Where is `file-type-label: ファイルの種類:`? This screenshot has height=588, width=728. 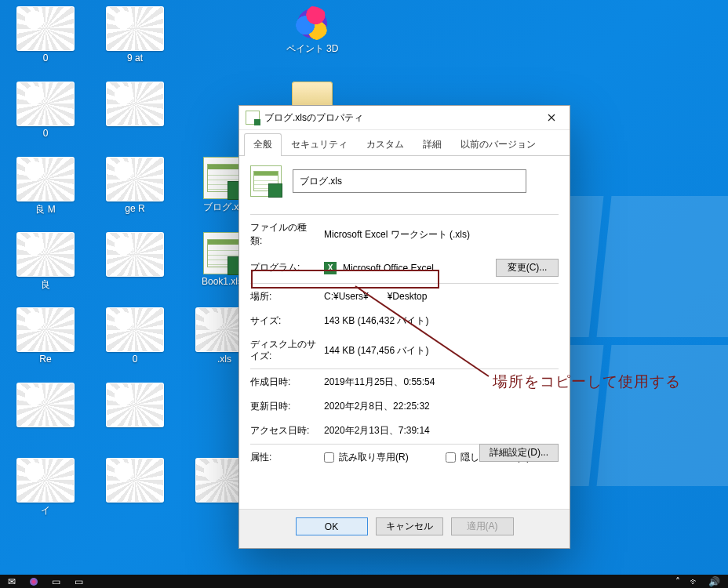 file-type-label: ファイルの種類: is located at coordinates (283, 234).